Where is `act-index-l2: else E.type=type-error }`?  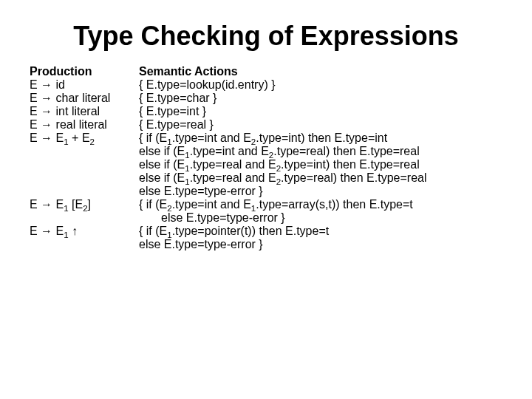
act-index-l2: else E.type=type-error } is located at coordinates (321, 218).